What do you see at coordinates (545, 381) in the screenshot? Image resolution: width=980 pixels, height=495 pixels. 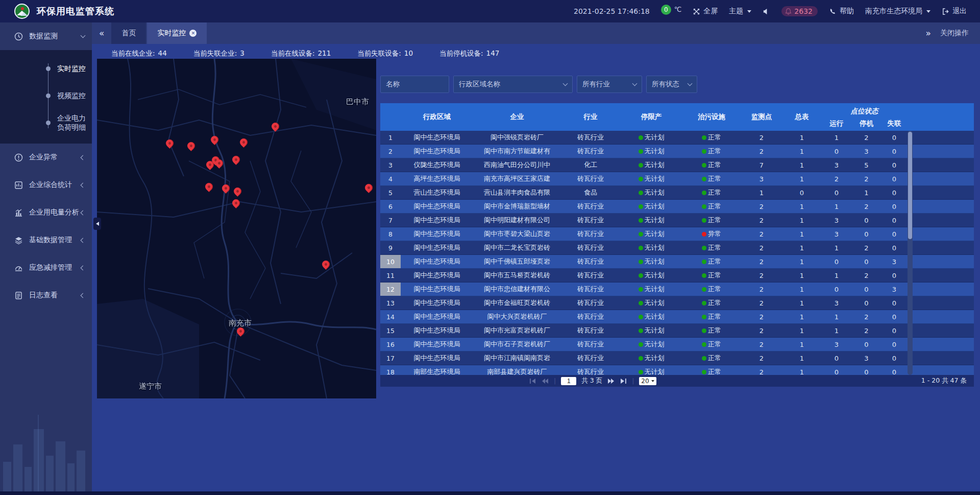 I see `prev-page-button` at bounding box center [545, 381].